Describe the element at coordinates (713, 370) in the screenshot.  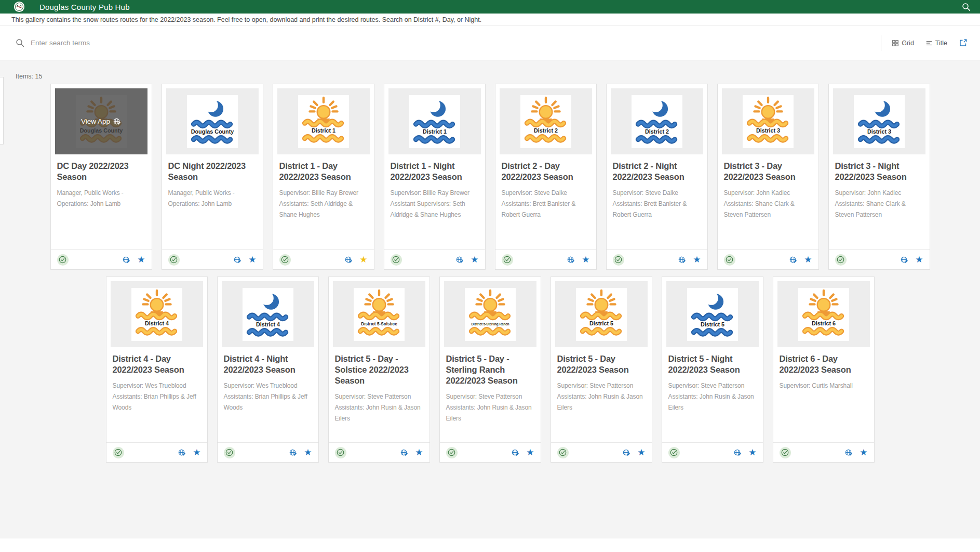
I see `gallery-card: District 5 District 5 - Night 2022/2023 …` at that location.